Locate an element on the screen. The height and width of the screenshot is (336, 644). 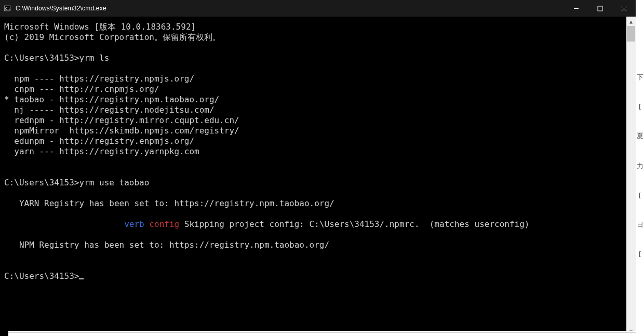
bottom-white is located at coordinates (322, 333).